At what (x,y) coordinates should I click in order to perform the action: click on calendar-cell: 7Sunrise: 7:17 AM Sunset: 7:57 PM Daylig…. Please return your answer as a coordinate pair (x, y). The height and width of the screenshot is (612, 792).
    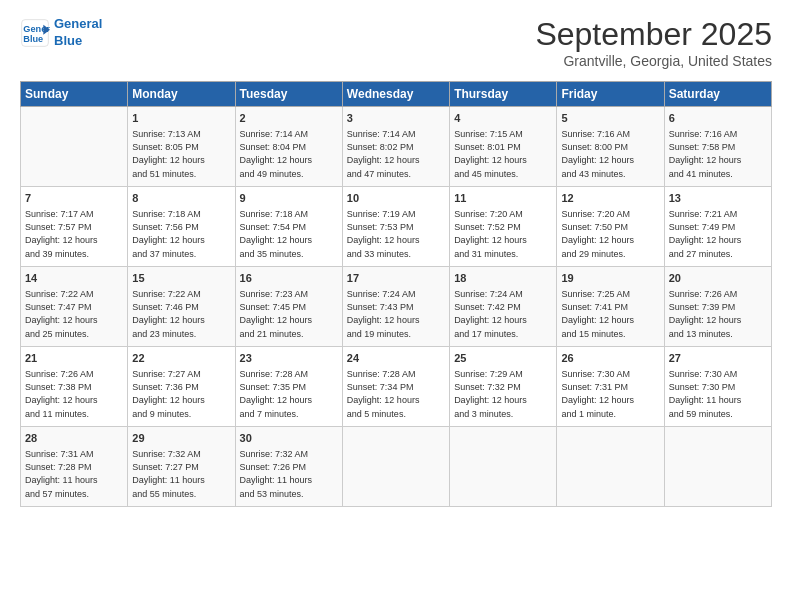
    Looking at the image, I should click on (74, 227).